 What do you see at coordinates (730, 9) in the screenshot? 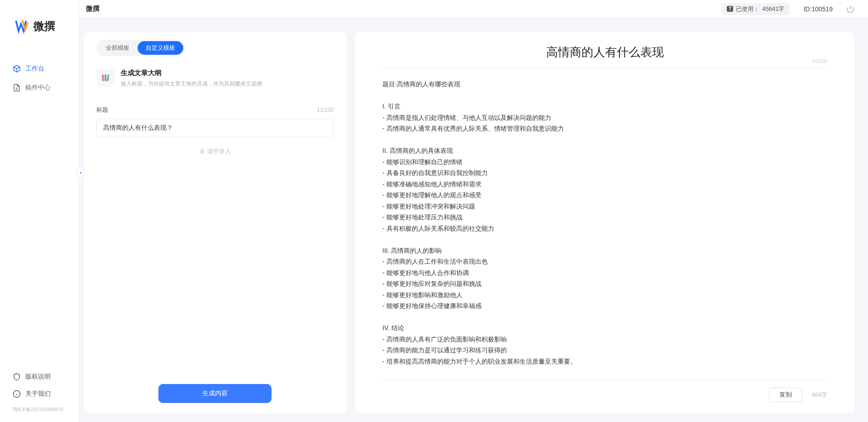
I see `text-chip-icon: T` at bounding box center [730, 9].